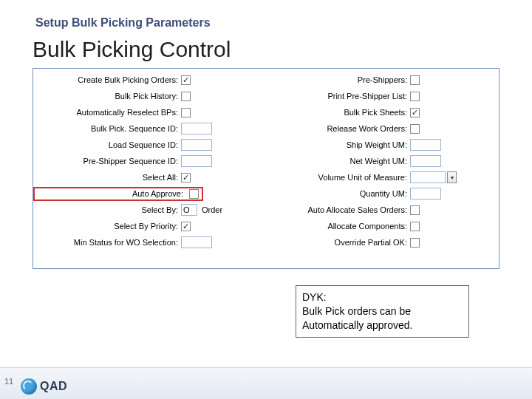 This screenshot has height=399, width=532. I want to click on field-label: Select All:, so click(108, 177).